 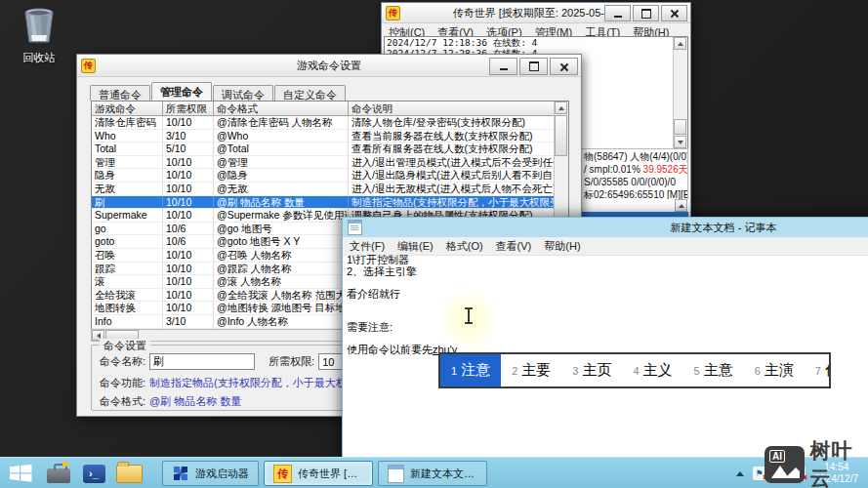 I want to click on table-cell: @全给我滚 人物名称 范围大小, so click(x=281, y=296).